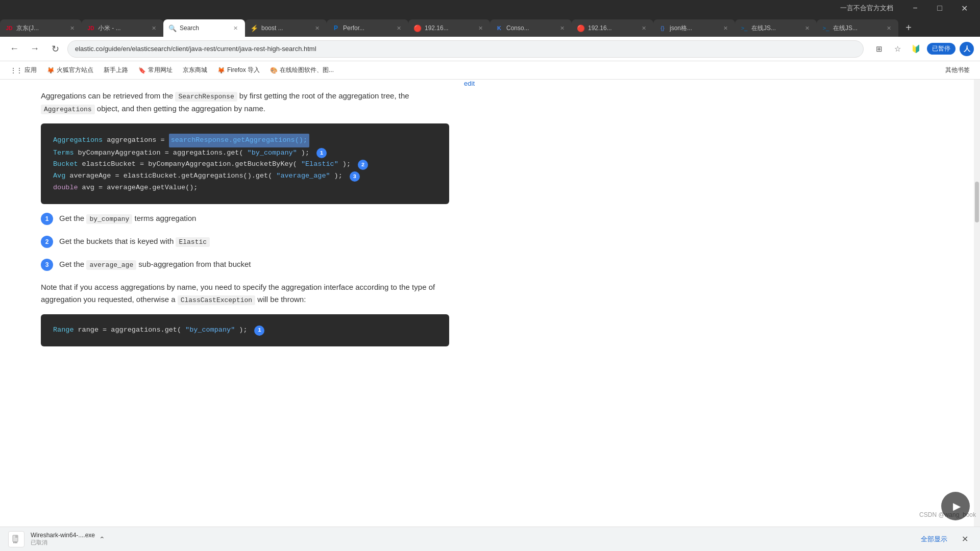 This screenshot has width=980, height=551. What do you see at coordinates (243, 70) in the screenshot?
I see `firefox-label: Firefox 导入` at bounding box center [243, 70].